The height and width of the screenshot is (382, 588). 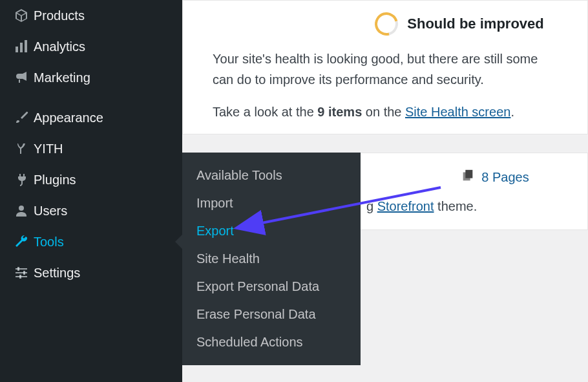 I want to click on submenu-import: Import, so click(x=271, y=203).